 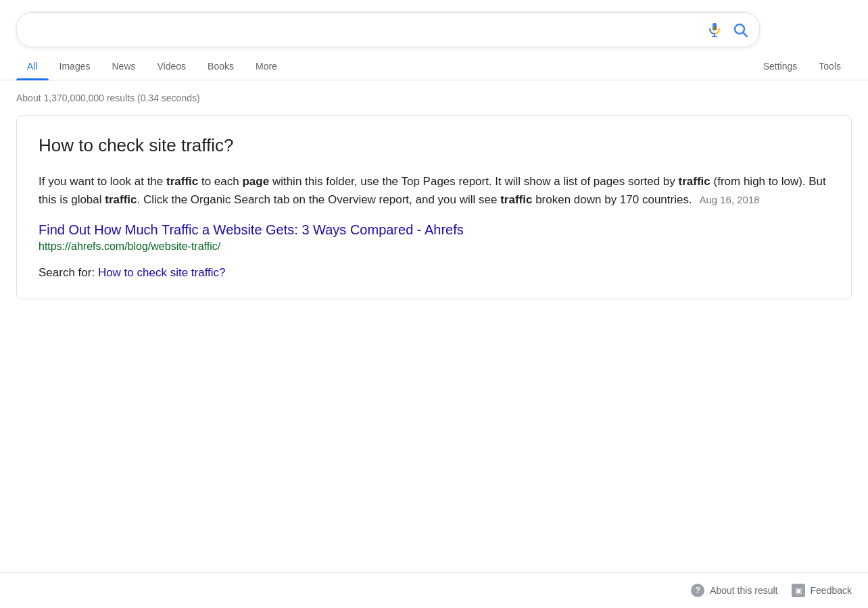 What do you see at coordinates (434, 230) in the screenshot?
I see `result-link-title: Find Out How Much Traffic a Website Gets…` at bounding box center [434, 230].